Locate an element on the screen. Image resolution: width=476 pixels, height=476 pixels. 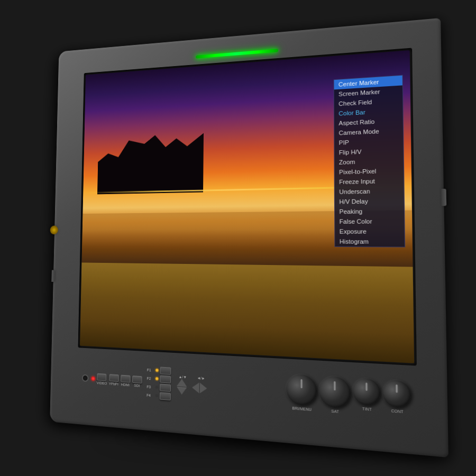
sat-knob-unit: SAT is located at coordinates (335, 396).